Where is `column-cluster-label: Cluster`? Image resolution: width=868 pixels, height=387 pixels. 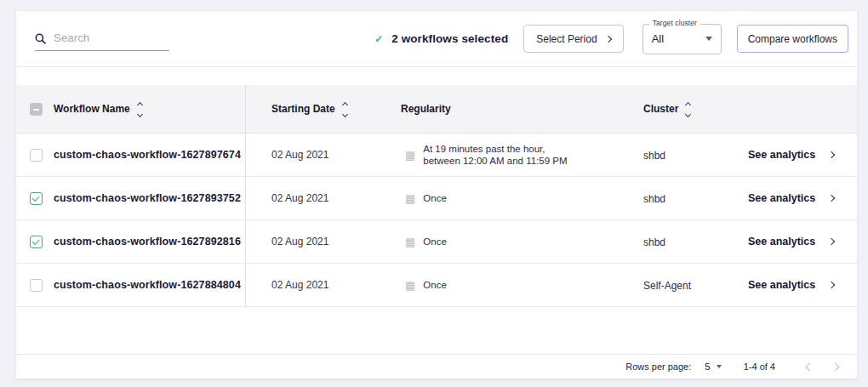
column-cluster-label: Cluster is located at coordinates (660, 109).